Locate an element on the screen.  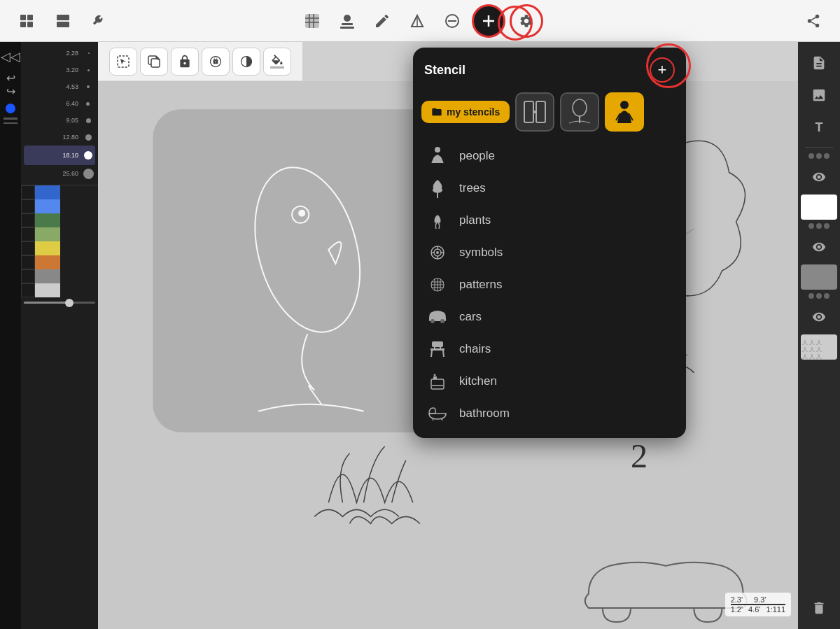
eraser-button is located at coordinates (452, 21).